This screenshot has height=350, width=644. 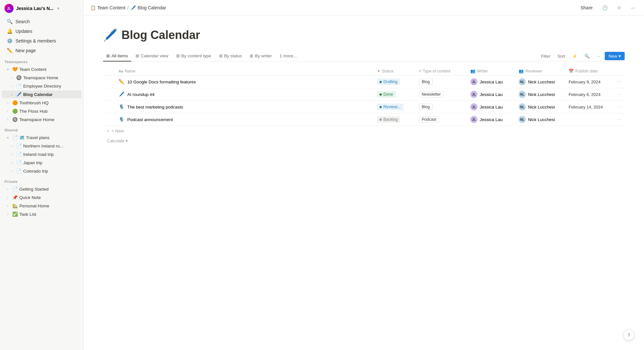 I want to click on type-col-icon: ≡, so click(x=420, y=71).